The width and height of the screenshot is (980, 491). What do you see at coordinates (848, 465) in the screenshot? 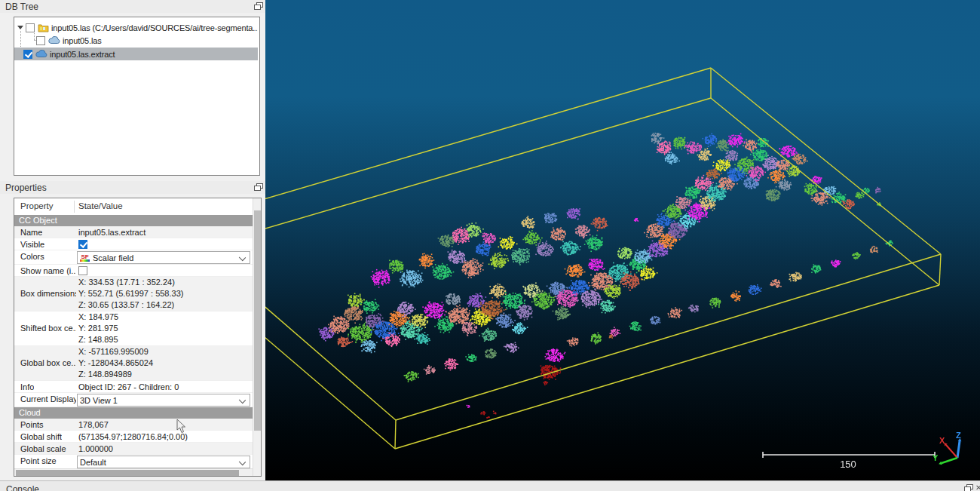
I see `scale-bar-label: 150` at bounding box center [848, 465].